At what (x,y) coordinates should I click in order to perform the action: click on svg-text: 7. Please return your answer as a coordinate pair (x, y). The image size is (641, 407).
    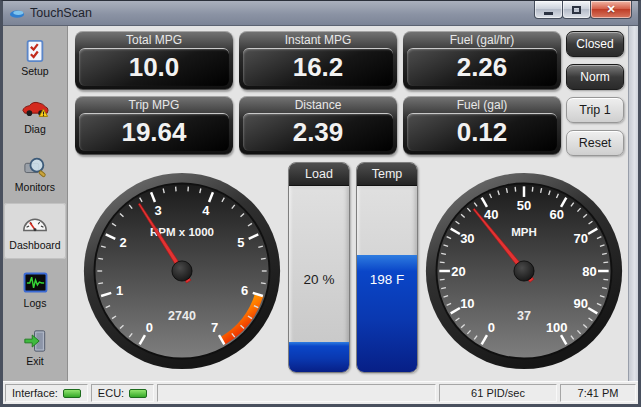
    Looking at the image, I should click on (214, 328).